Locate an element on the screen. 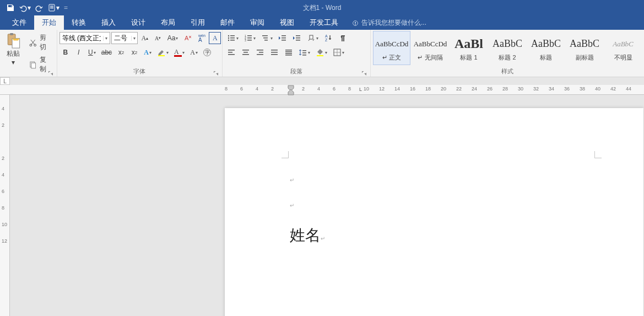 This screenshot has height=316, width=644. text-effects-button: A▾ is located at coordinates (148, 52).